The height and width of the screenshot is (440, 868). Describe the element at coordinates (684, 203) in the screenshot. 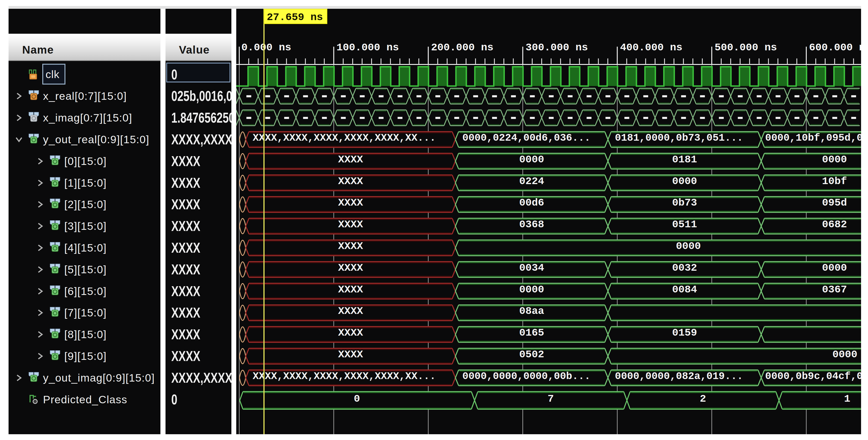

I see `svg-text: 0b73` at that location.